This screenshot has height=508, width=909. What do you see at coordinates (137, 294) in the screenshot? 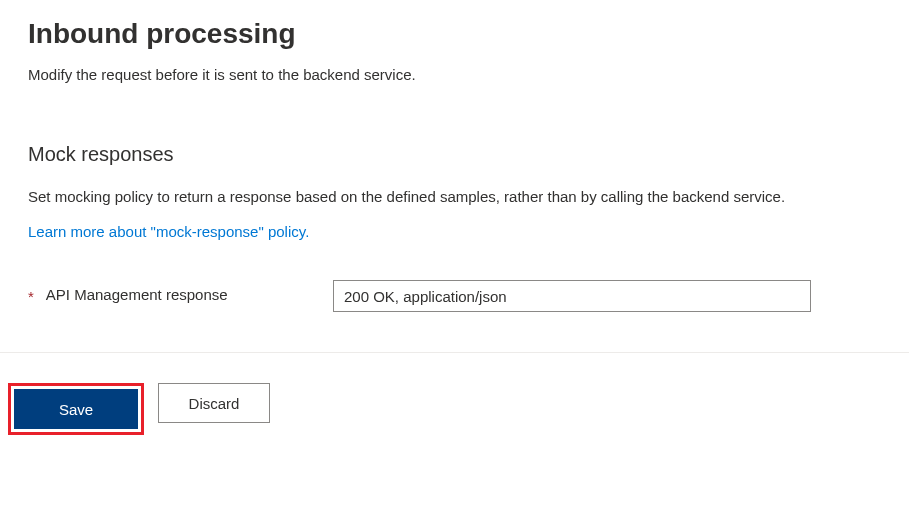
I see `api-management-response-label: API Management response` at bounding box center [137, 294].